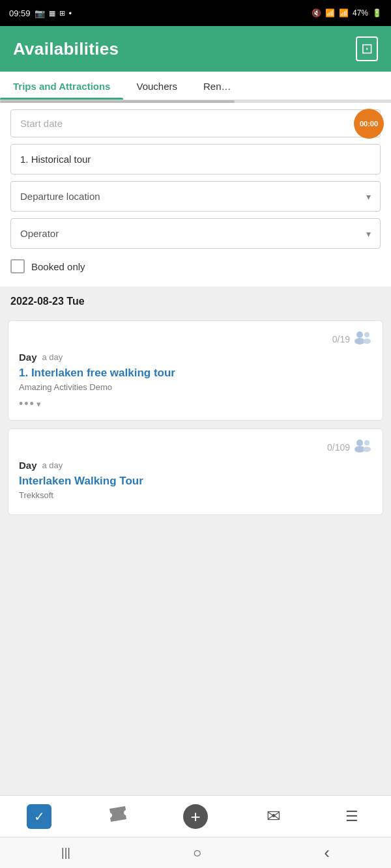  What do you see at coordinates (218, 86) in the screenshot?
I see `tab-rentals: Ren…` at bounding box center [218, 86].